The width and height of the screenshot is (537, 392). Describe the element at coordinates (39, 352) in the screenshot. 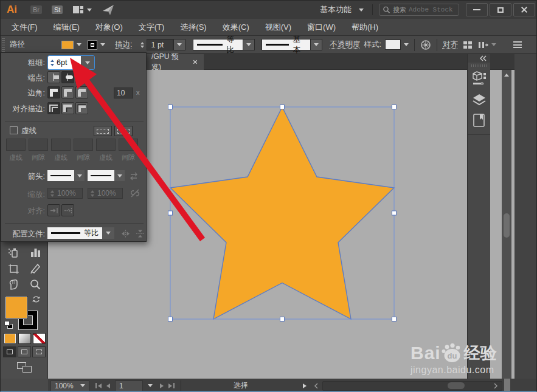

I see `draw-inside-button` at that location.